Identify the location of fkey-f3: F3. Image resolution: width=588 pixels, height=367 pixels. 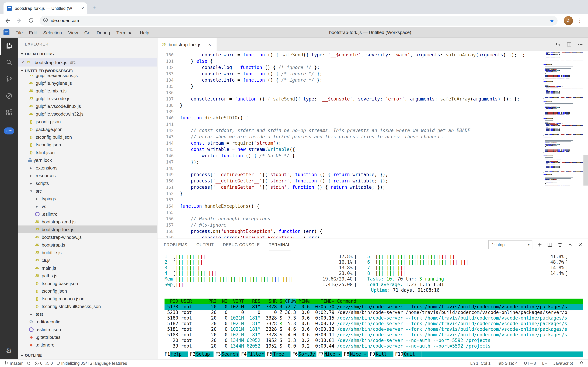
(217, 354).